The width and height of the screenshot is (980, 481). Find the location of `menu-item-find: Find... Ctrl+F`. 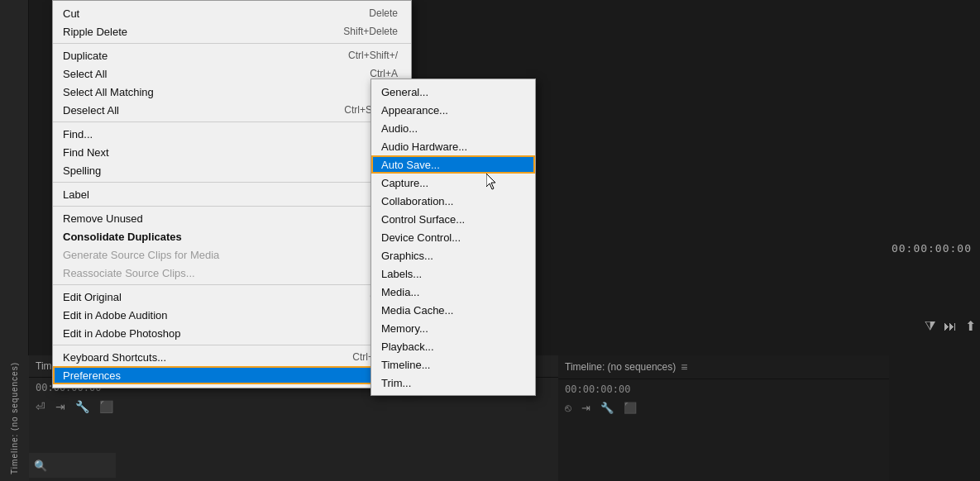

menu-item-find: Find... Ctrl+F is located at coordinates (232, 134).